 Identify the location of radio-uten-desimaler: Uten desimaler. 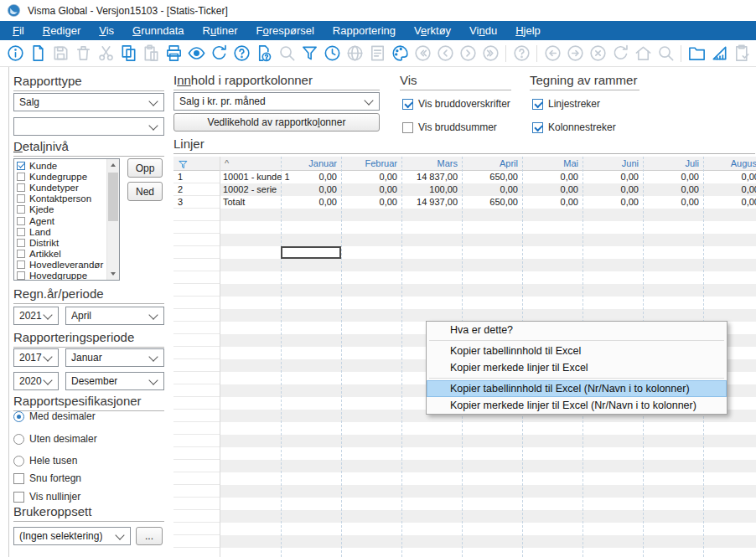
(55, 439).